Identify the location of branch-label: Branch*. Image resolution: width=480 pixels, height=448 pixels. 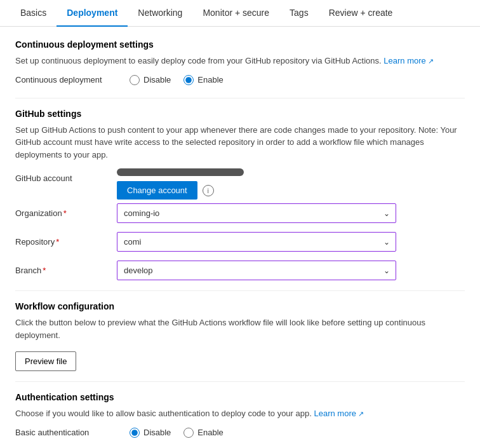
(66, 271).